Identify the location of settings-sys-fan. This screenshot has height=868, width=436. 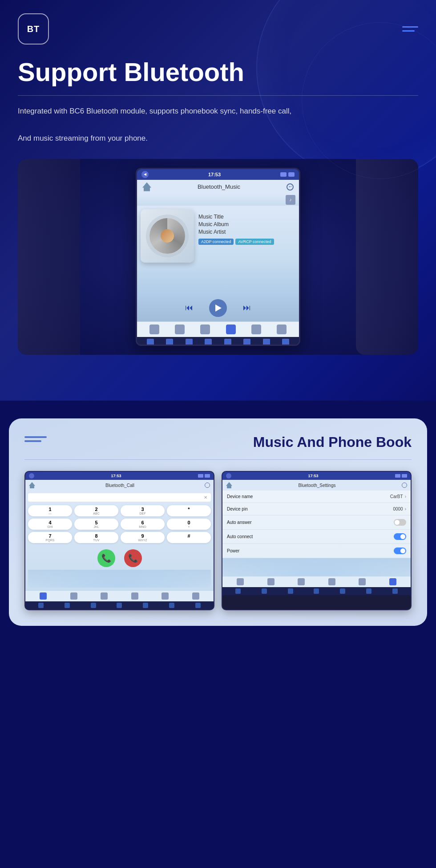
(369, 591).